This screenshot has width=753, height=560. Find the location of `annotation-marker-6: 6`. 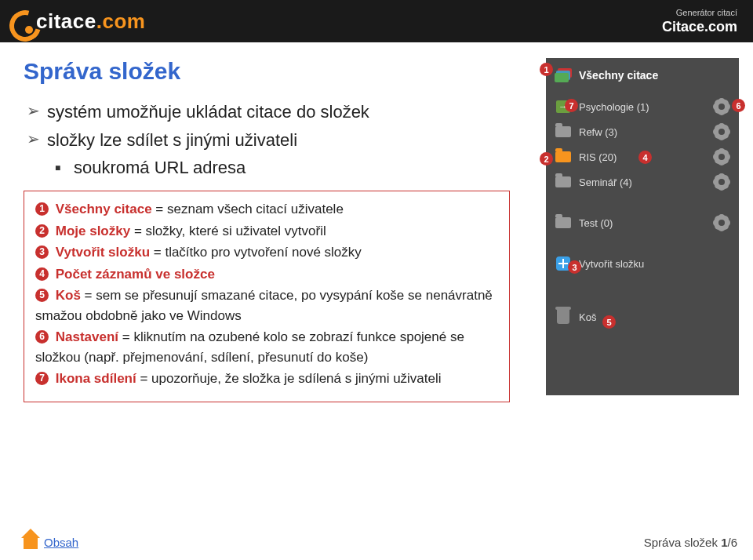

annotation-marker-6: 6 is located at coordinates (739, 105).